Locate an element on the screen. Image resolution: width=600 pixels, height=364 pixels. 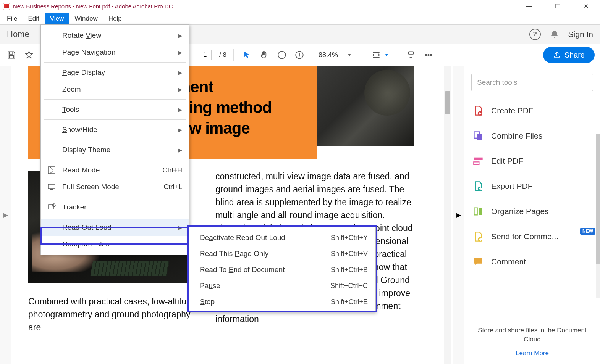
tool-label: Create PDF is located at coordinates (513, 111).